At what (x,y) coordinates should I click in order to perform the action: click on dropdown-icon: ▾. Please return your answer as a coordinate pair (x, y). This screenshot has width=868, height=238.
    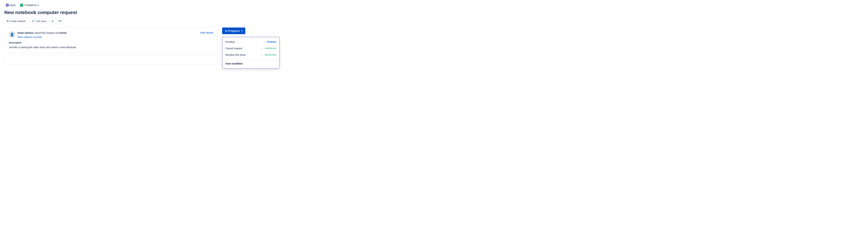
    Looking at the image, I should click on (53, 21).